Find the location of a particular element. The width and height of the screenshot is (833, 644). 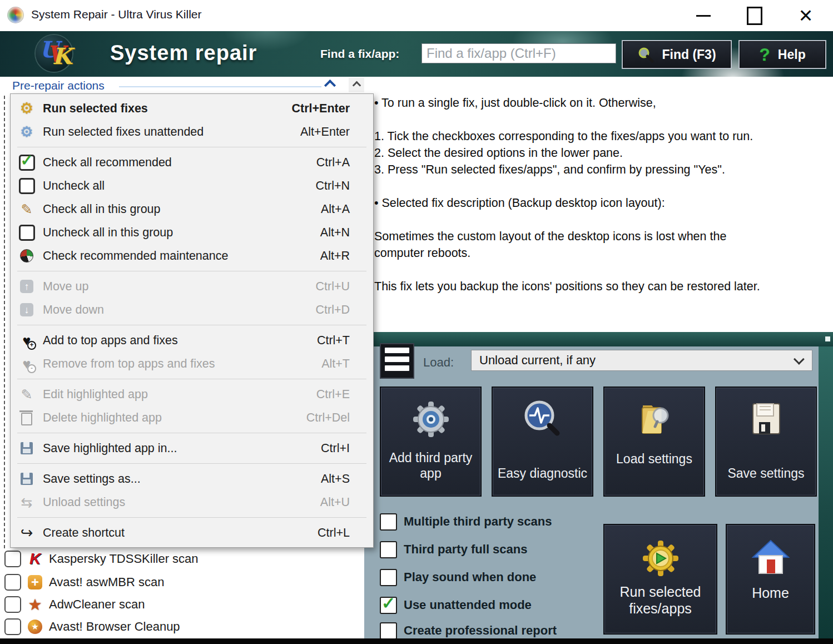

avast-aswmbr-icon: + is located at coordinates (35, 582).